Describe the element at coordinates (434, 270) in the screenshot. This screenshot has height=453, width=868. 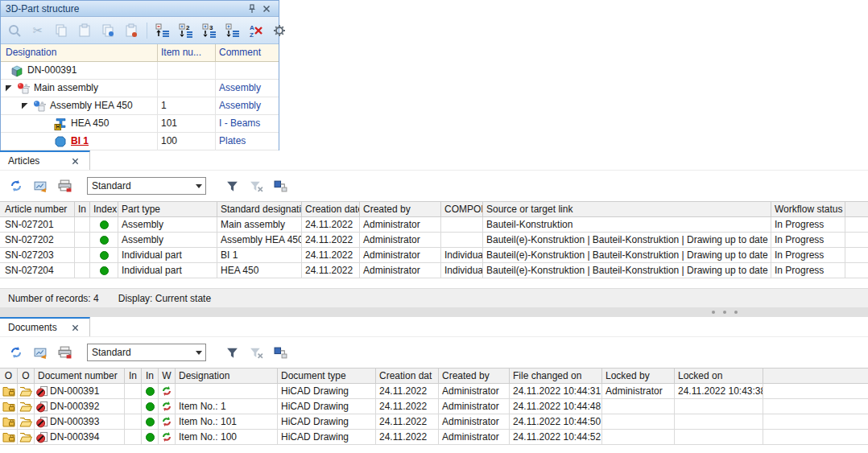
I see `article-row: SN-027204 Individual part HEA 450 24.11.…` at that location.